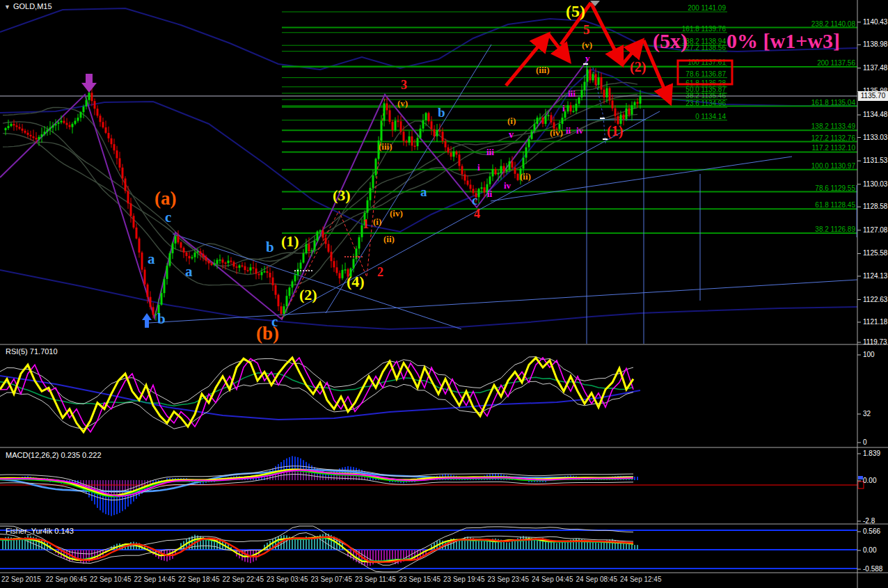 This screenshot has width=888, height=588. What do you see at coordinates (875, 276) in the screenshot?
I see `axis-tick-label: 1124.13` at bounding box center [875, 276].